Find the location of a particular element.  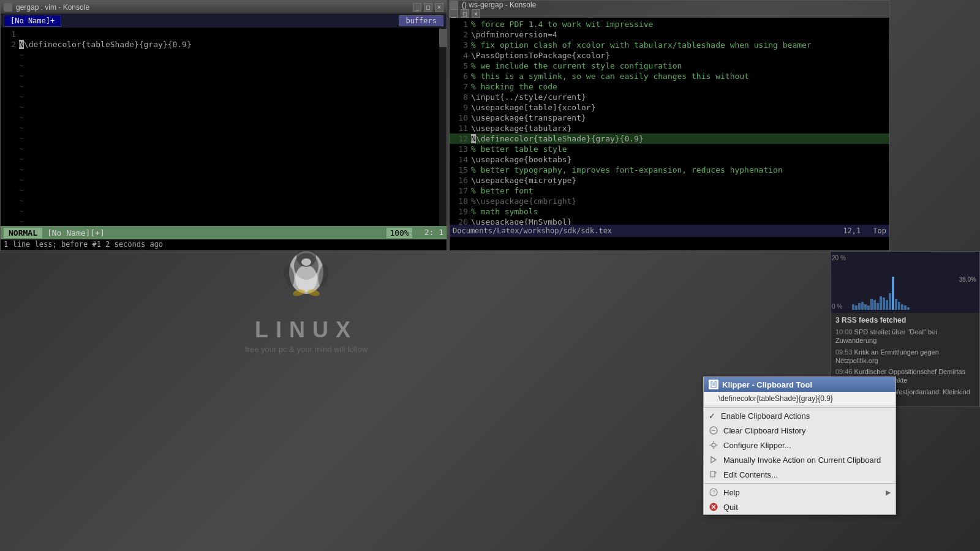

vim-status-bar-right: Documents/Latex/workshop/sdk/sdk.tex 12,… is located at coordinates (669, 231).